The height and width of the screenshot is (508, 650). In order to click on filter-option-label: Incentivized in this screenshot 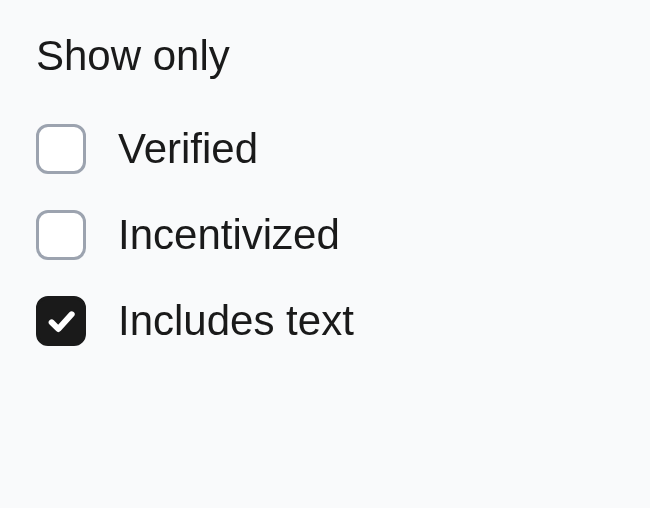, I will do `click(229, 235)`.